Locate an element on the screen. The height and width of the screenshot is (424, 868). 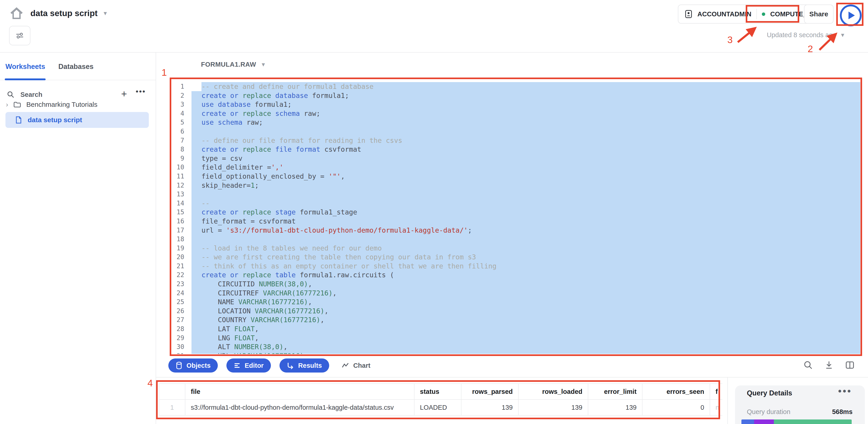
sidebar-item-worksheet-selected: data setup script is located at coordinates (77, 120).